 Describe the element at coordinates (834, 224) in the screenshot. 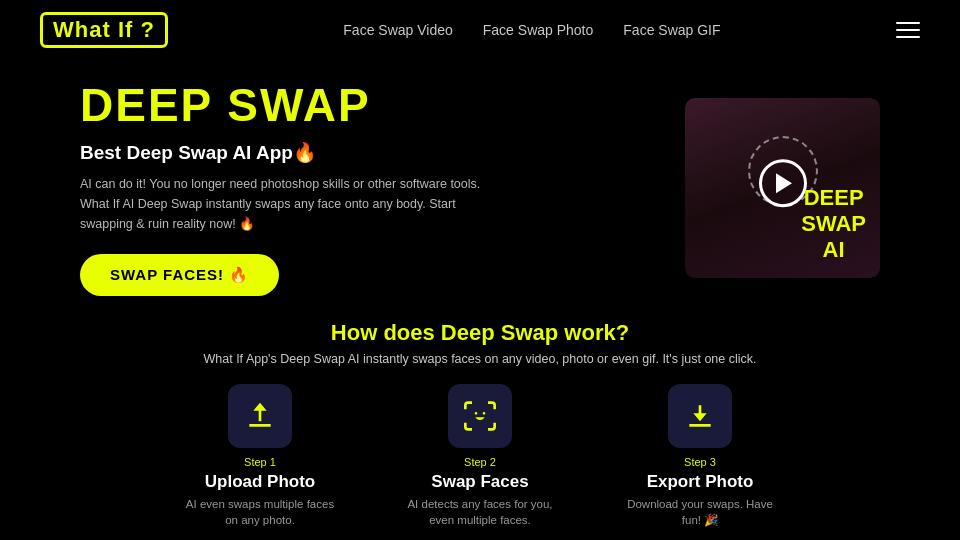

I see `image-label: DEEPSWAPAI` at that location.